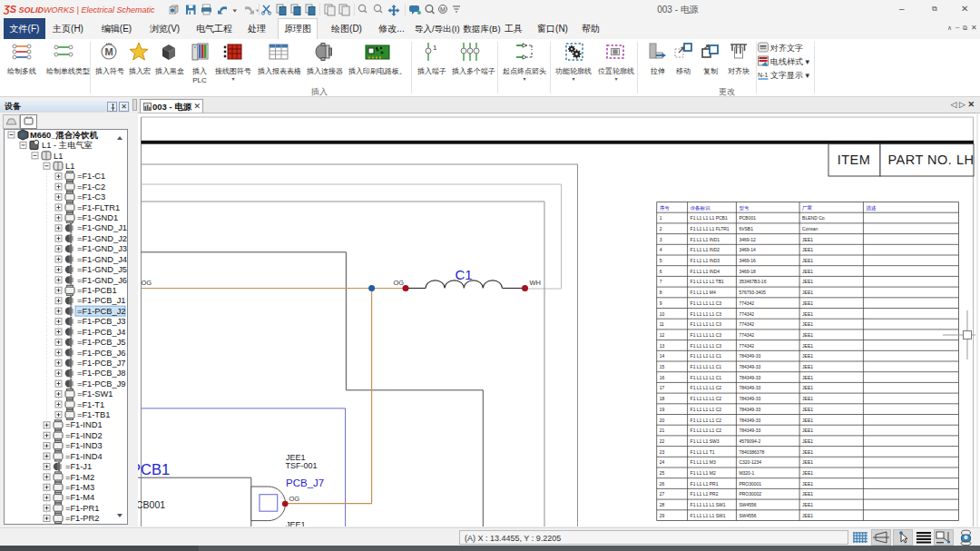 The width and height of the screenshot is (980, 551). What do you see at coordinates (305, 483) in the screenshot?
I see `svg-text: PCB_J7` at bounding box center [305, 483].